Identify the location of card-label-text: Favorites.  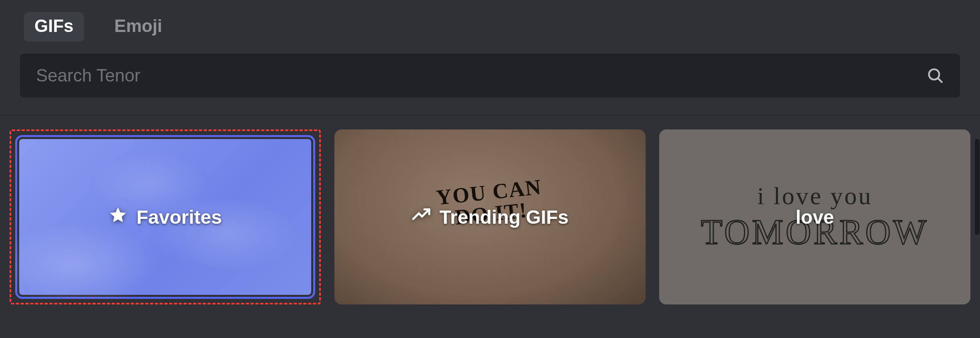
(179, 217).